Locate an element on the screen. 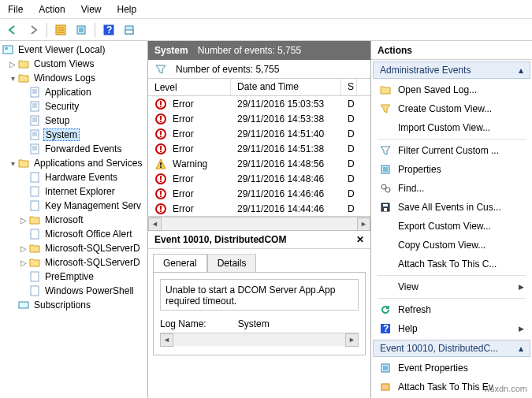 The image size is (532, 398). tree-ie: Internet Explorer is located at coordinates (74, 192).